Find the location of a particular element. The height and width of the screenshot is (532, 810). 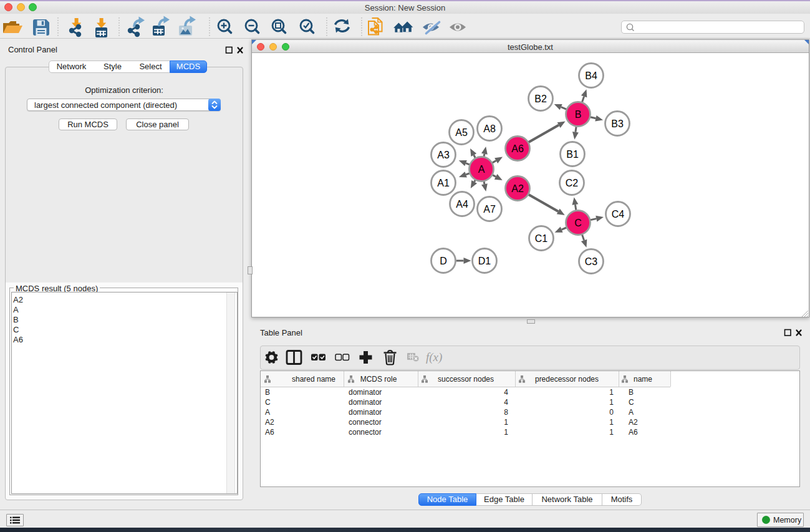

svg-text: C4 is located at coordinates (619, 215).